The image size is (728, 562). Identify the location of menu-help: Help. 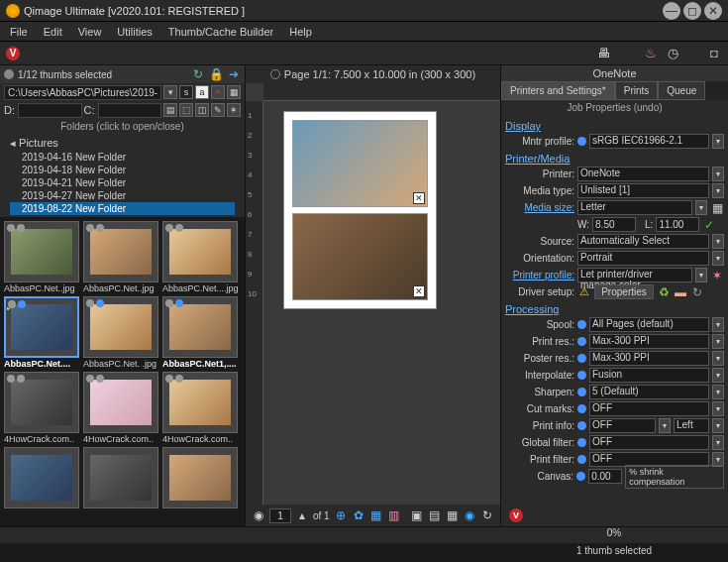
(301, 32).